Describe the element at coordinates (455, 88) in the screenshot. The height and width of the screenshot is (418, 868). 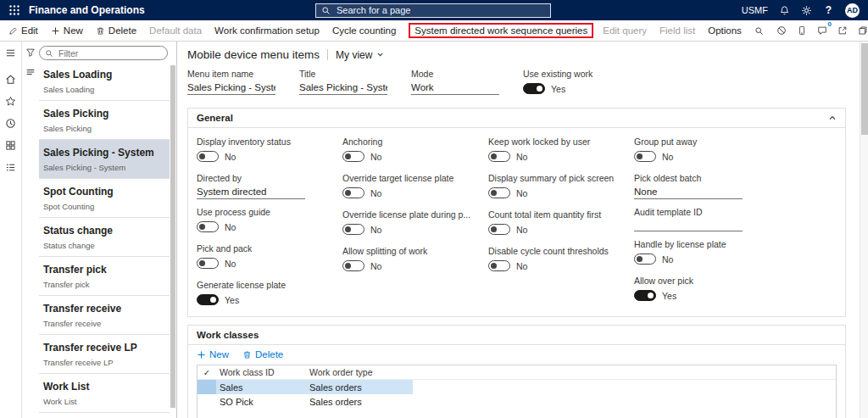
I see `field-input-mode: Work` at that location.